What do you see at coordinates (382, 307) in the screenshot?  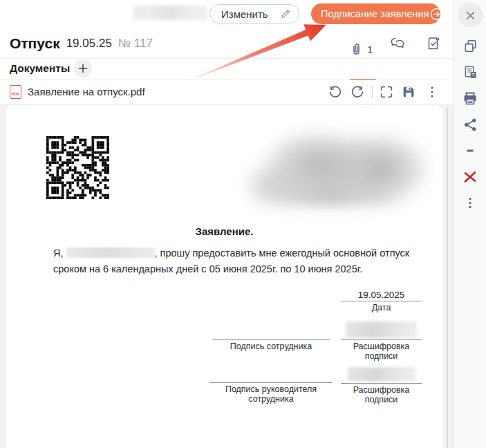 I see `date-label: Дата` at bounding box center [382, 307].